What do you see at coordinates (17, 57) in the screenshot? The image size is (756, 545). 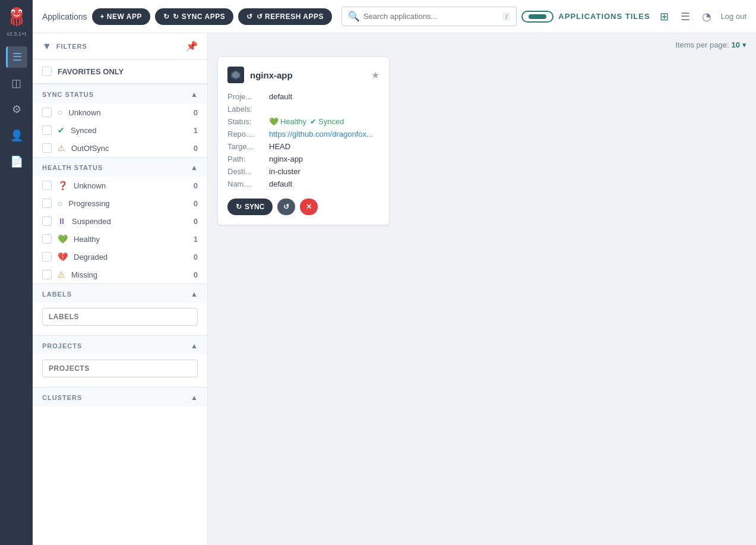 I see `sidebar-item-apps: ☰` at bounding box center [17, 57].